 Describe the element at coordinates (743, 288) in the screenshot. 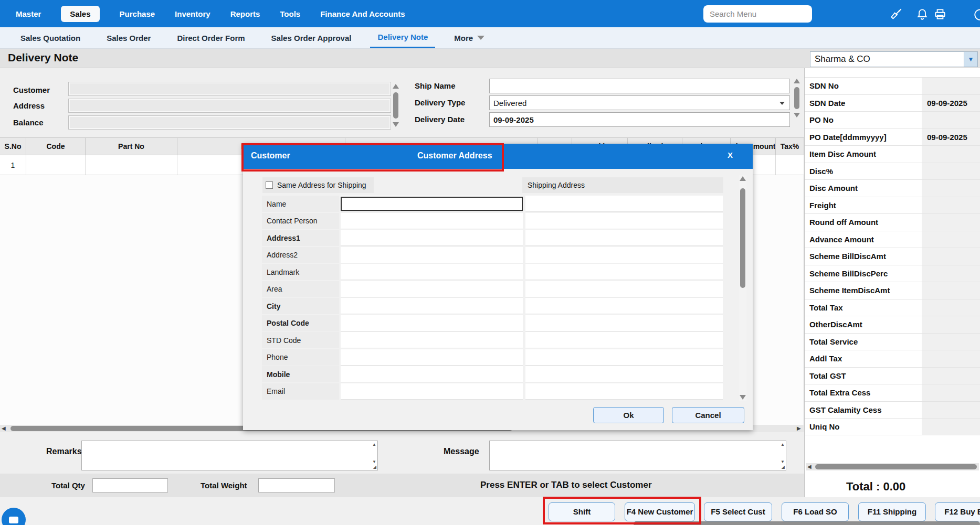

I see `modal-scrollbar` at that location.